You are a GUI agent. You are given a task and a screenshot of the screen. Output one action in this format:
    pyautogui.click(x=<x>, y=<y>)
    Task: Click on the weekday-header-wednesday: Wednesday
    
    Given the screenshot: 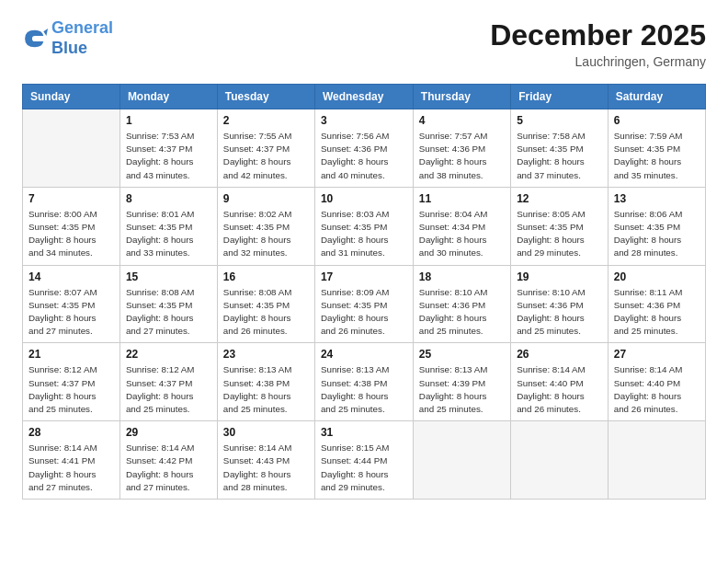 What is the action you would take?
    pyautogui.click(x=364, y=98)
    